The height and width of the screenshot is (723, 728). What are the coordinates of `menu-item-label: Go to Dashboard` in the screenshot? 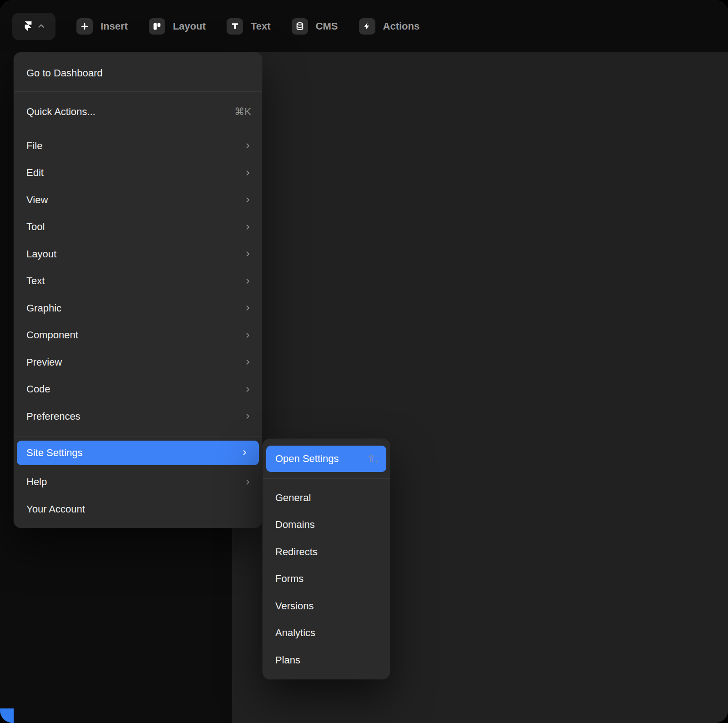 It's located at (65, 73).